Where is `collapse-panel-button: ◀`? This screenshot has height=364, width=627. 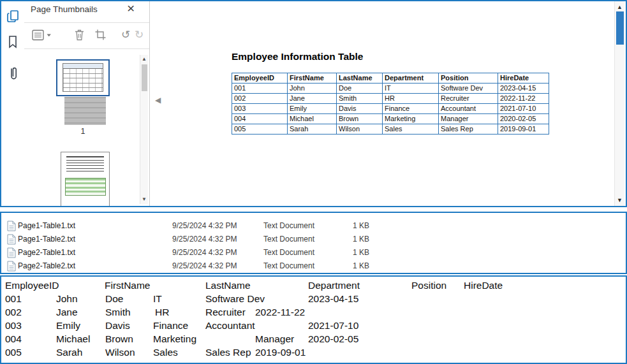 collapse-panel-button: ◀ is located at coordinates (158, 100).